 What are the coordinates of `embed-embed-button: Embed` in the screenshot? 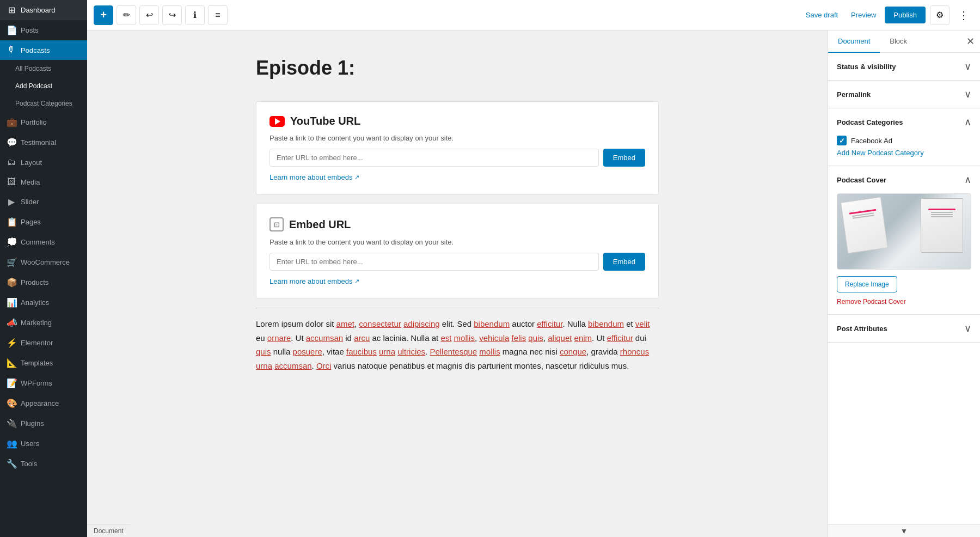 It's located at (624, 261).